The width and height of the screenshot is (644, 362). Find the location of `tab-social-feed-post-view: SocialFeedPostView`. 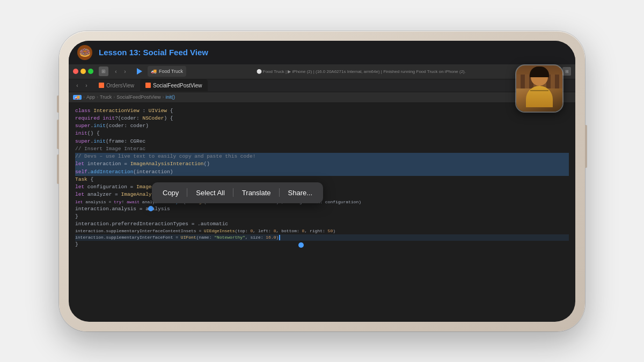

tab-social-feed-post-view: SocialFeedPostView is located at coordinates (174, 85).